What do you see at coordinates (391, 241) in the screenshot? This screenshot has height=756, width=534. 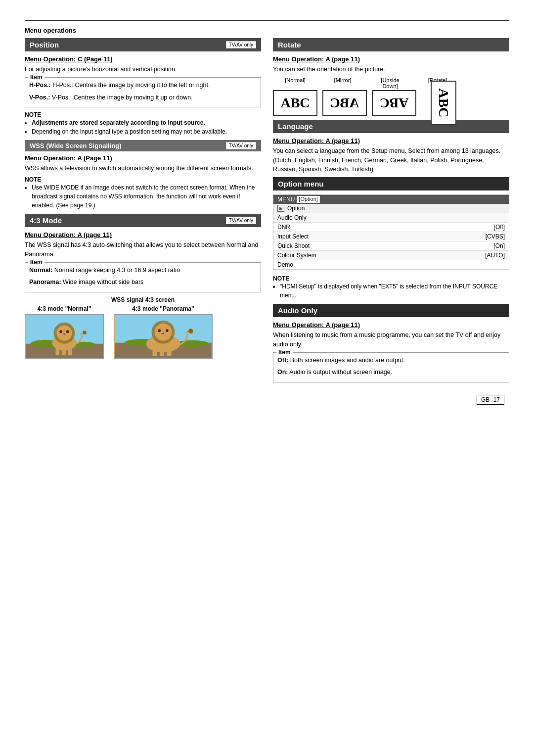 I see `option-menu-table: Audio Only DNR [Off] Input Select [CVBS]` at bounding box center [391, 241].